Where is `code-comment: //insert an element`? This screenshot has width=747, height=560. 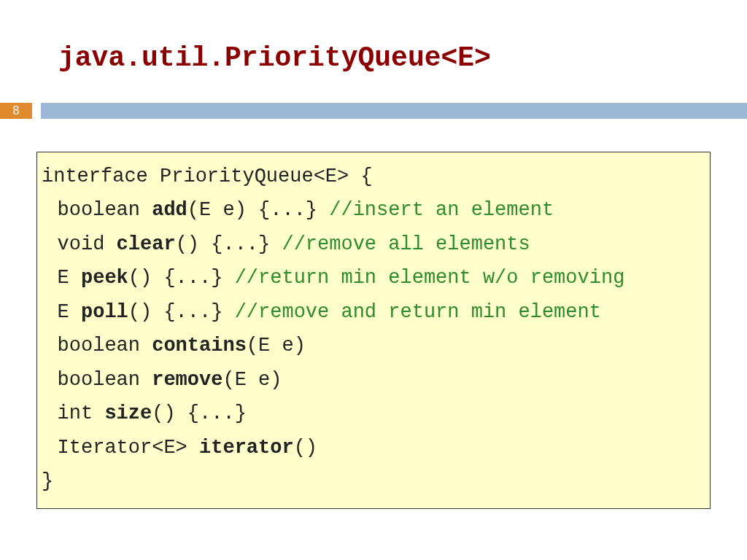 code-comment: //insert an element is located at coordinates (441, 210).